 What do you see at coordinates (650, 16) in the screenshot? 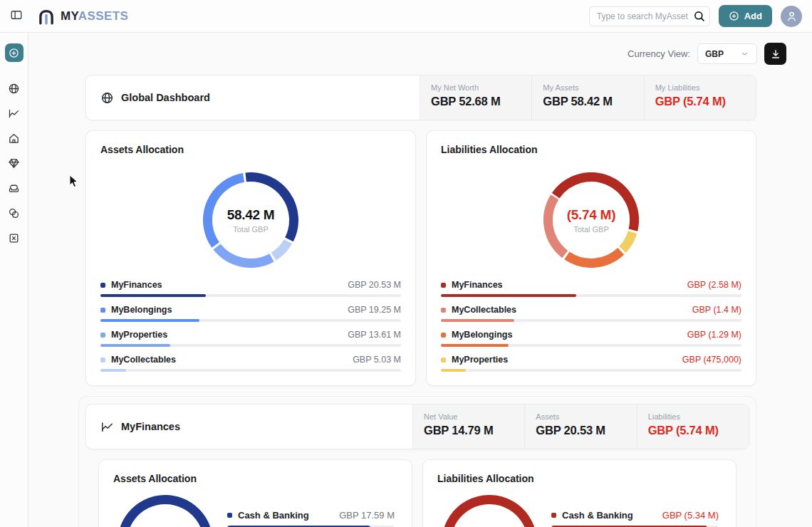
I see `search-input` at bounding box center [650, 16].